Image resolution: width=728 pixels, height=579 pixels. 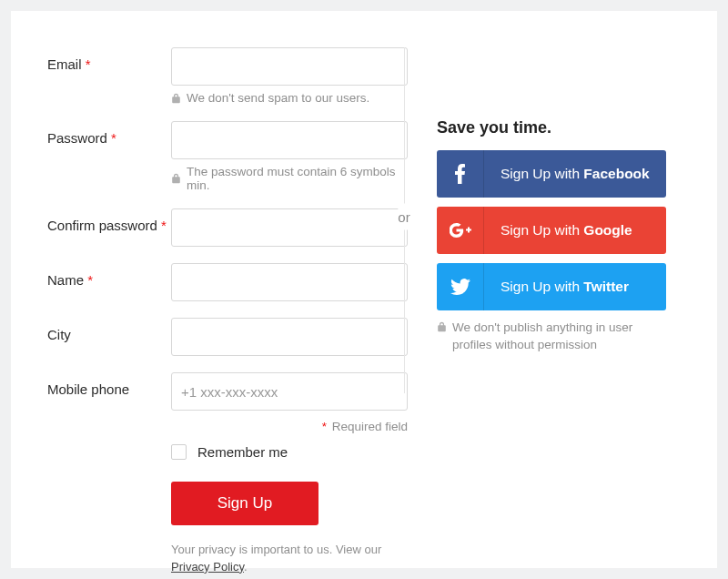 What do you see at coordinates (289, 282) in the screenshot?
I see `name-field` at bounding box center [289, 282].